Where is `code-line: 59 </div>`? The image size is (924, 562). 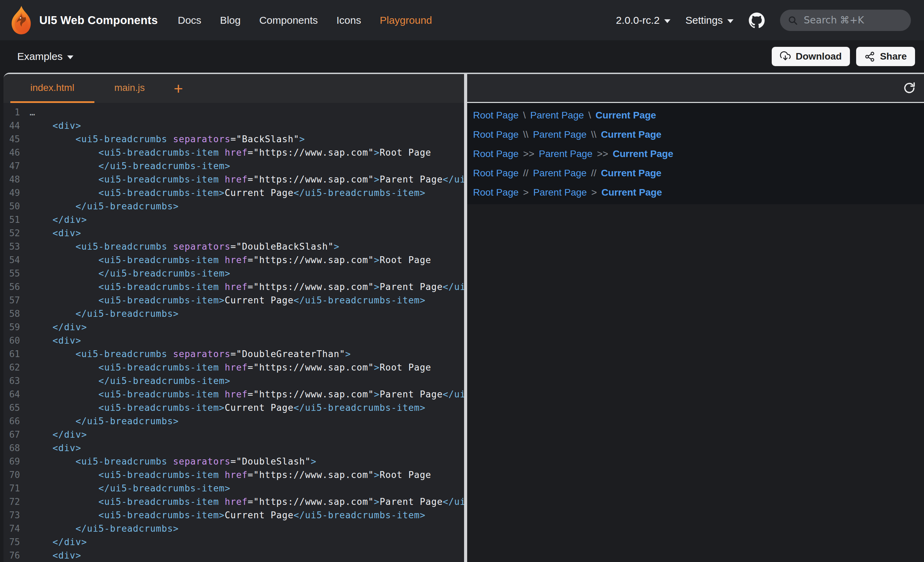 code-line: 59 </div> is located at coordinates (234, 327).